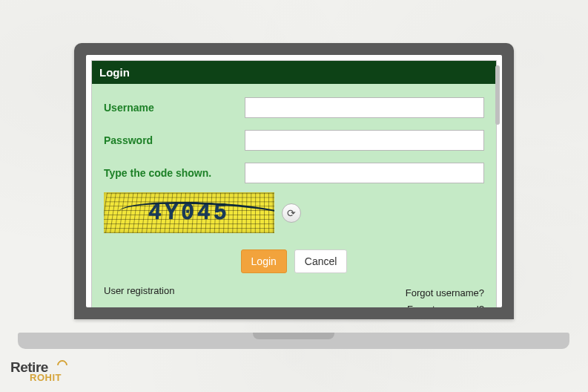 This screenshot has height=392, width=588. What do you see at coordinates (498, 95) in the screenshot?
I see `scrollbar-thumb` at bounding box center [498, 95].